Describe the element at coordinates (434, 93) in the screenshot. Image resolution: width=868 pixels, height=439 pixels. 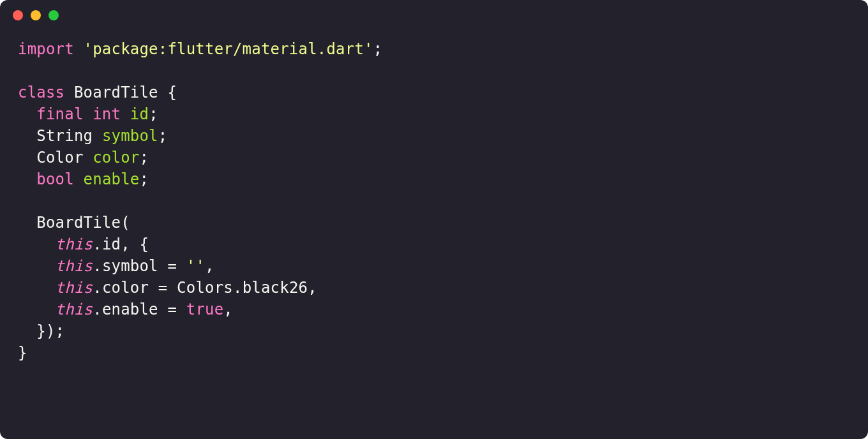
I see `code-line: class BoardTile {` at that location.